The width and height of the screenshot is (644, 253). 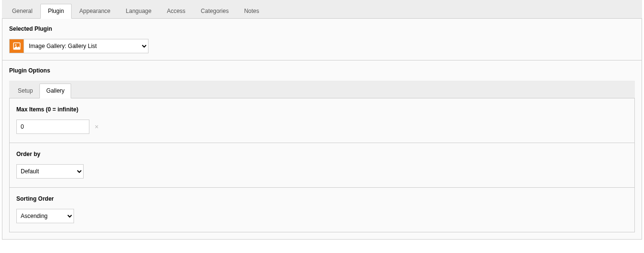 I want to click on max-items-label: Max Items (0 = infinite), so click(x=322, y=109).